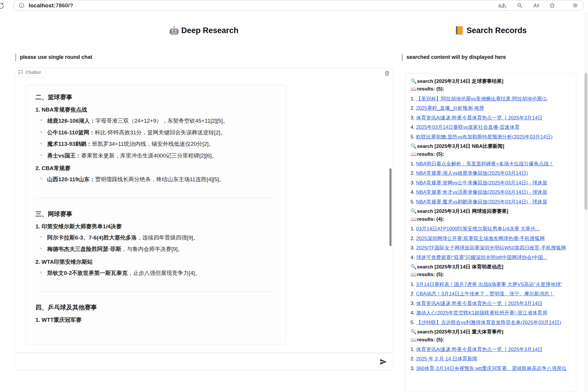 This screenshot has height=392, width=588. What do you see at coordinates (33, 72) in the screenshot?
I see `chatbot-label-text: Chatbot` at bounding box center [33, 72].